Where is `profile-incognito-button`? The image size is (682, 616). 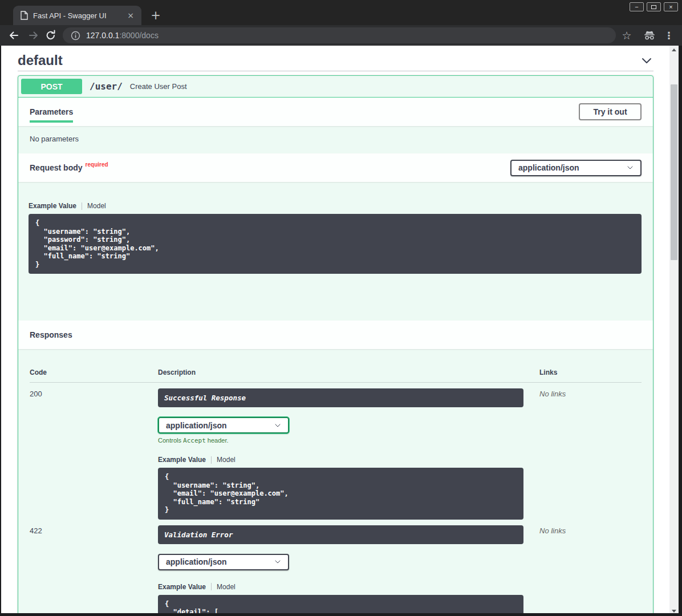
profile-incognito-button is located at coordinates (649, 35).